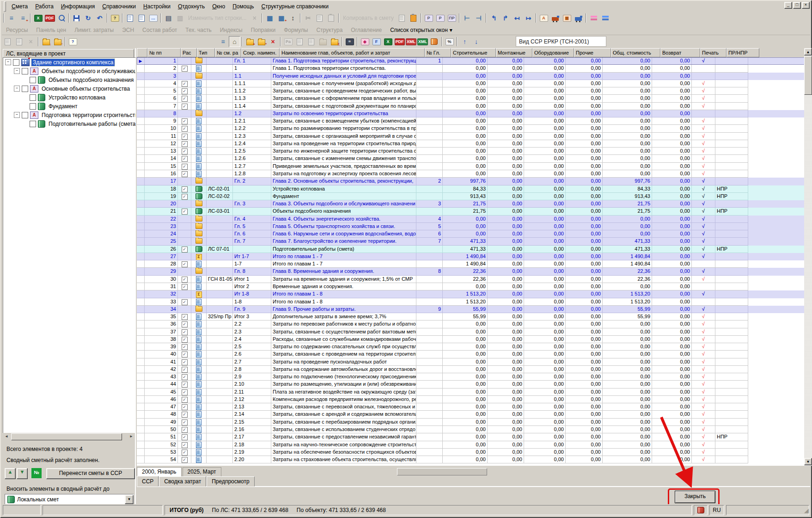 This screenshot has height=518, width=812. Describe the element at coordinates (474, 61) in the screenshot. I see `table-row: ▶1Гл. 1Глава 1. Подготовка территории ст…` at that location.